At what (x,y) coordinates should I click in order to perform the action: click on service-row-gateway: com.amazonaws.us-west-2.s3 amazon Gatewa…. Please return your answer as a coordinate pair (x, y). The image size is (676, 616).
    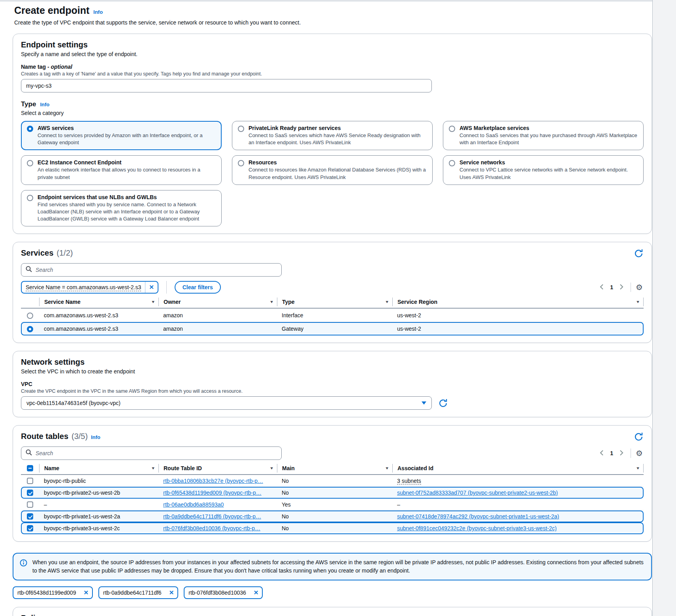
    Looking at the image, I should click on (332, 329).